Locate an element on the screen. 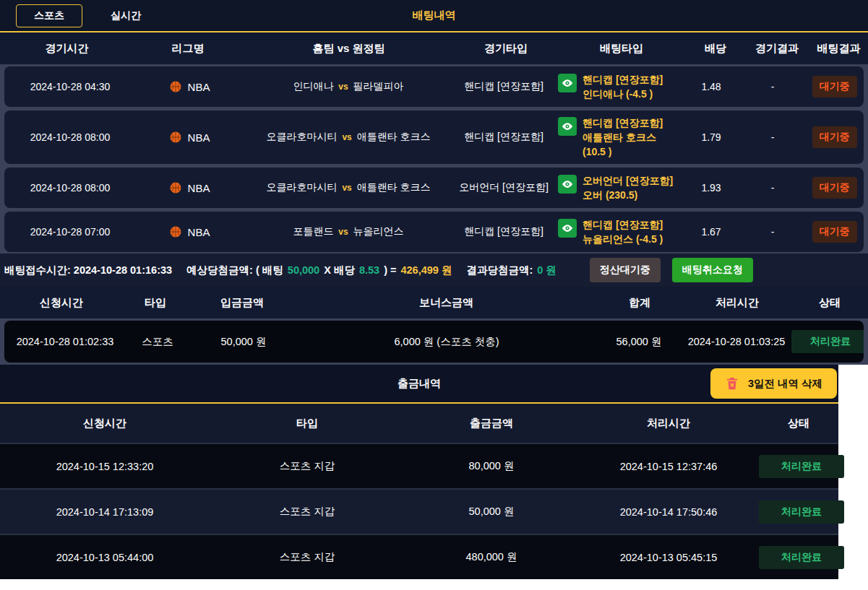  processed-time: 2024-10-13 05:45:15 is located at coordinates (669, 558).